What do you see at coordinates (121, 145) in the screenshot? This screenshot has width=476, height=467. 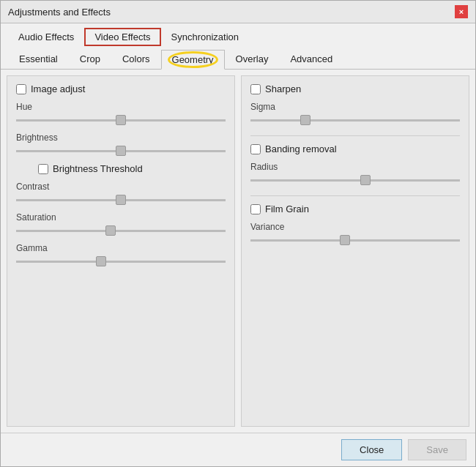 I see `brightness-row: Brightness` at bounding box center [121, 145].